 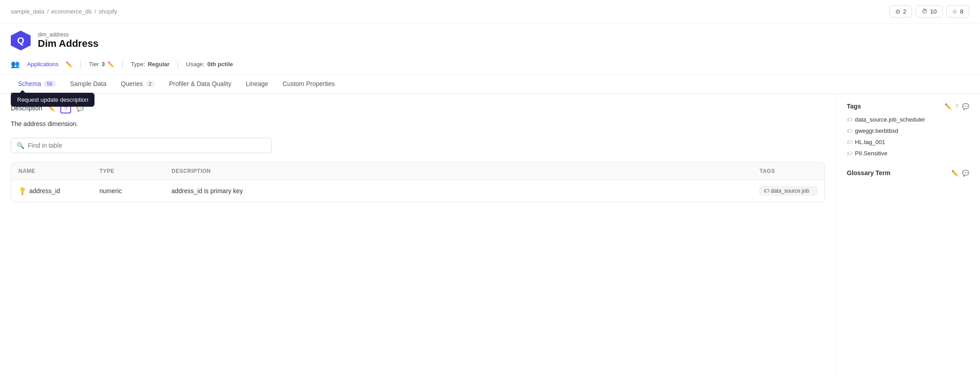 I want to click on description-label: Description, so click(x=27, y=108).